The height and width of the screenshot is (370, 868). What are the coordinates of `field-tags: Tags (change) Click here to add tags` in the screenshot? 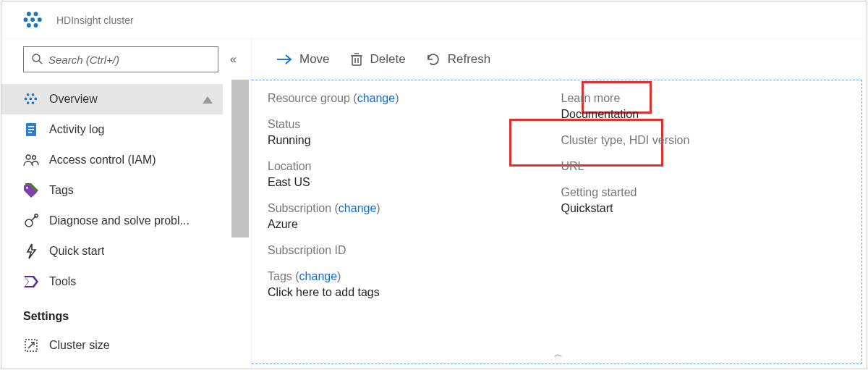 It's located at (414, 285).